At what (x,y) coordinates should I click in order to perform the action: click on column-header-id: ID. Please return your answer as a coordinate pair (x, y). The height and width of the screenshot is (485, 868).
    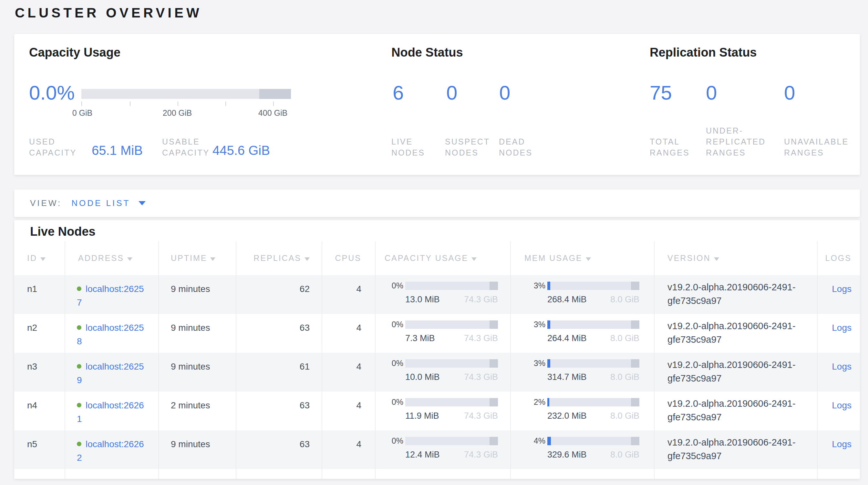
    Looking at the image, I should click on (39, 258).